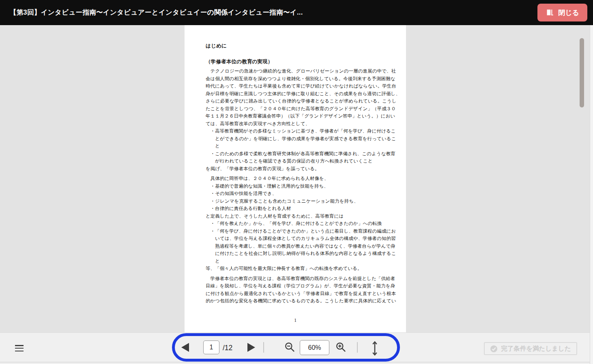 Image resolution: width=593 pixels, height=364 pixels. What do you see at coordinates (536, 349) in the screenshot?
I see `completion-status-label: 完了条件を満たしました` at bounding box center [536, 349].